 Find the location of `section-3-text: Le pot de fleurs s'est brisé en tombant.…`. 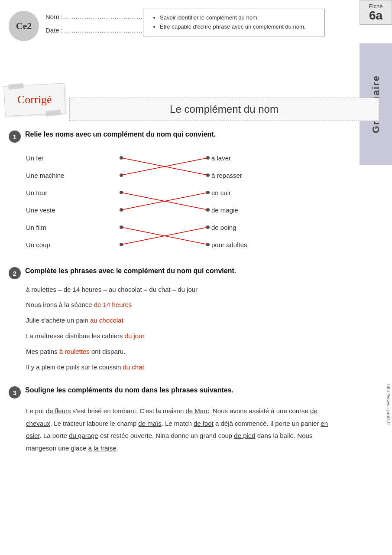

section-3-text: Le pot de fleurs s'est brisé en tombant.… is located at coordinates (185, 430).